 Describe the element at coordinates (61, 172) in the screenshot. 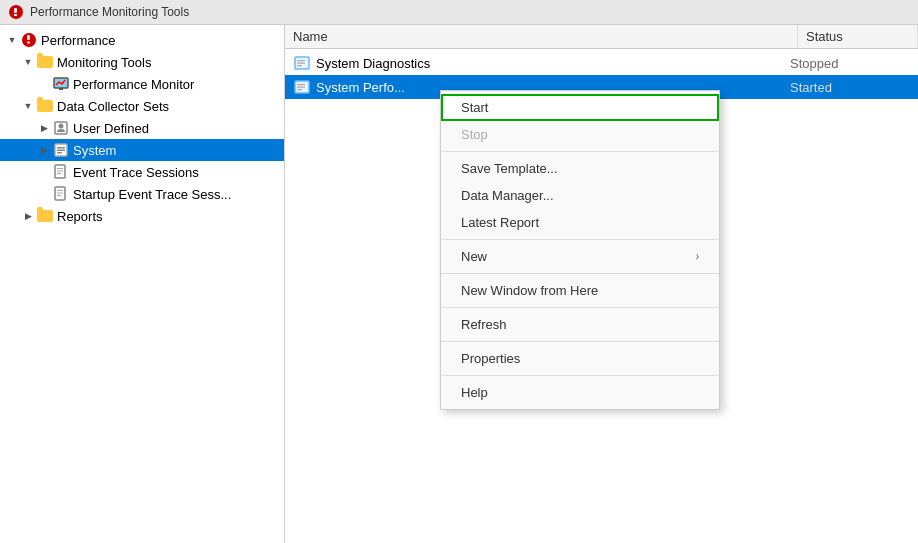

I see `event-trace-icon` at that location.